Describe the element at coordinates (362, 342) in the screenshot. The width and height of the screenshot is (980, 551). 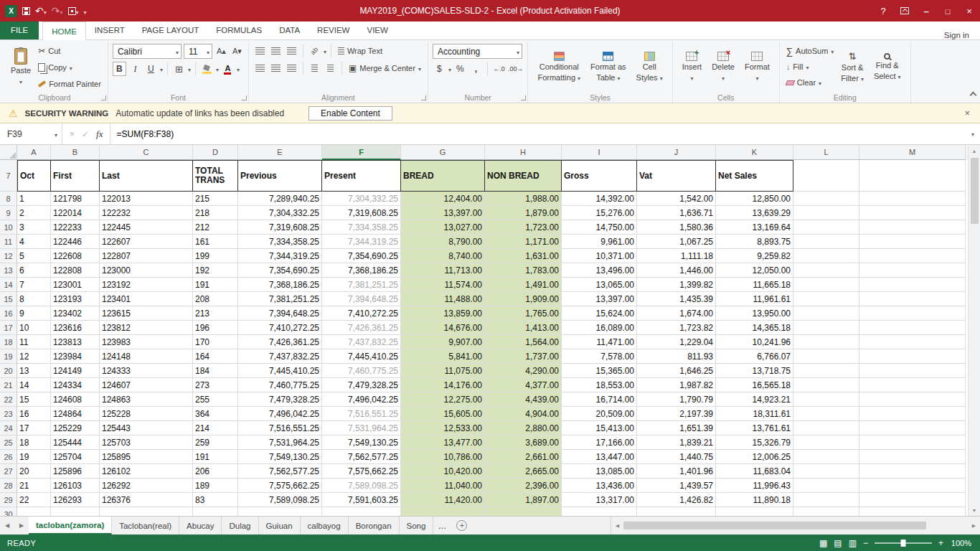
I see `cell-F18: 7,437,832.25` at that location.